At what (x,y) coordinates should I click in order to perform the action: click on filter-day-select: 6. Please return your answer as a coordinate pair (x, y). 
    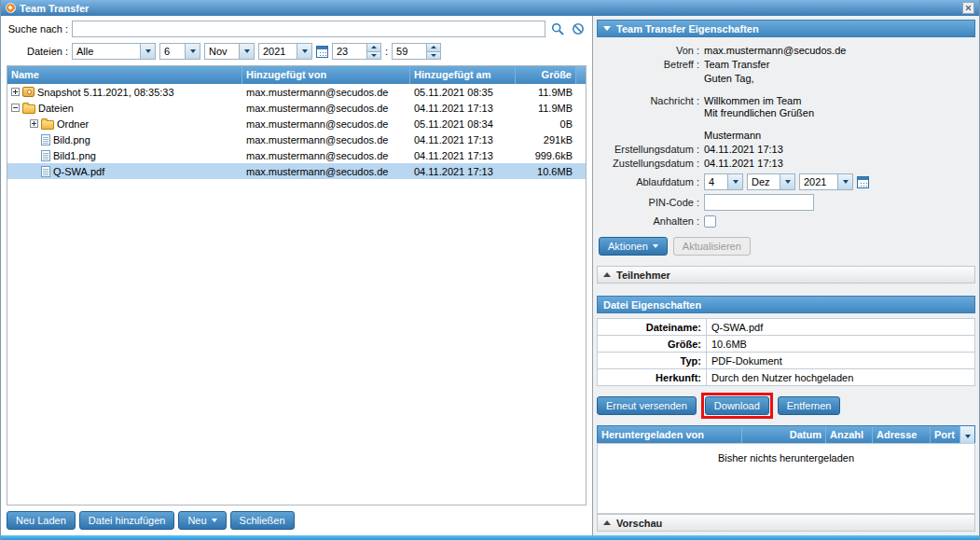
    Looking at the image, I should click on (180, 51).